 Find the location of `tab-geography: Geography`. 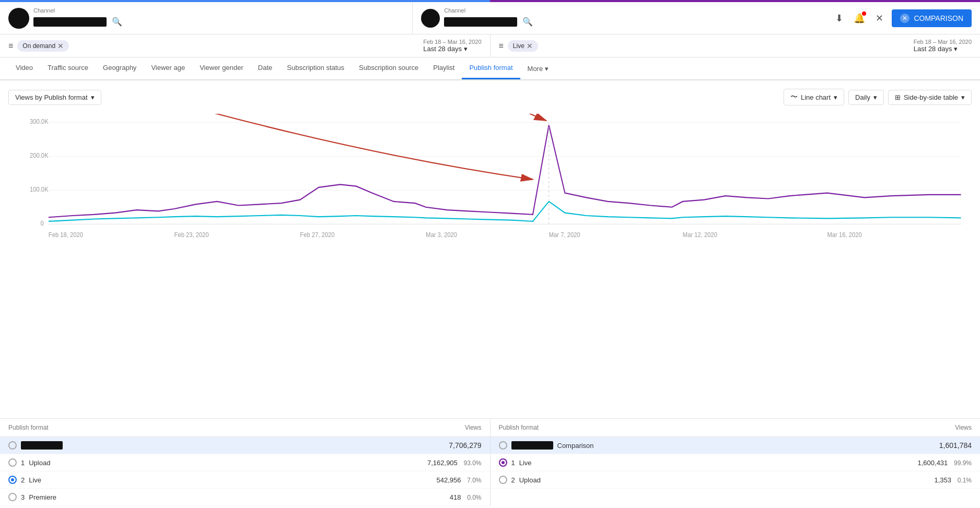

tab-geography: Geography is located at coordinates (120, 68).